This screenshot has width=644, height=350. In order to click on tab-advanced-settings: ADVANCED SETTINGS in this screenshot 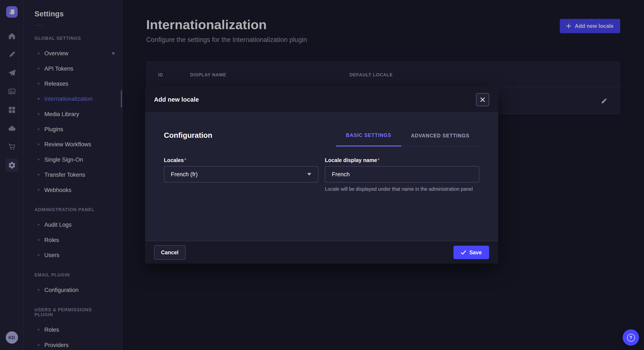, I will do `click(440, 138)`.